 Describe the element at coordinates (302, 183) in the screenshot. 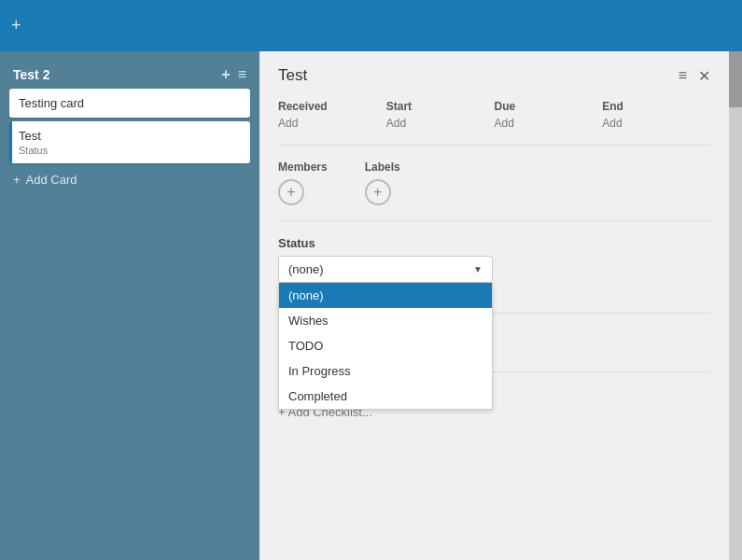

I see `members-section: Members +` at that location.